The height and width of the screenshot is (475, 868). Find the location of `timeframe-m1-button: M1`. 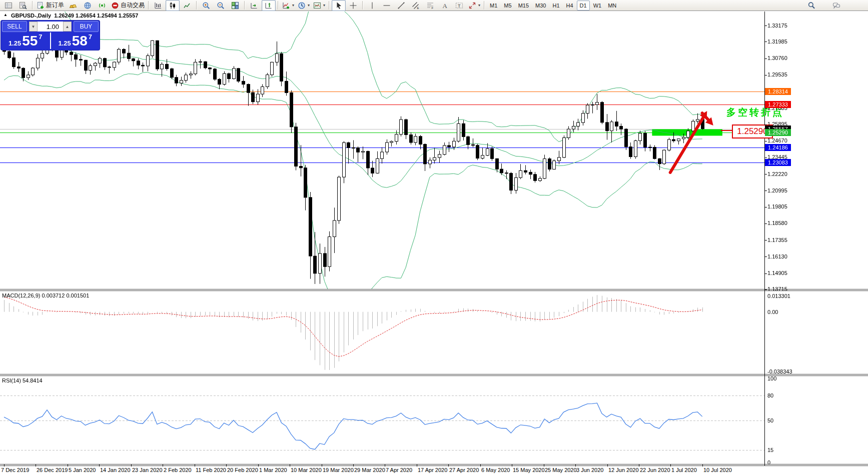

timeframe-m1-button: M1 is located at coordinates (493, 6).